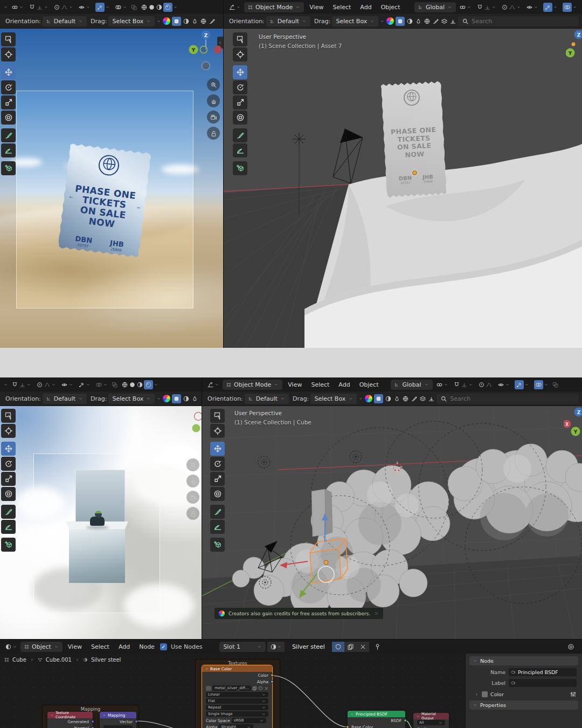 The image size is (582, 728). I want to click on node-principled-bsdf: Principled BSDF BSDF Base Color, so click(376, 719).